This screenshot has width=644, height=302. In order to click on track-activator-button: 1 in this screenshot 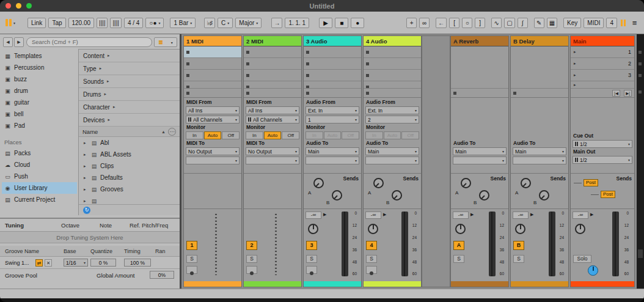, I will do `click(192, 246)`.